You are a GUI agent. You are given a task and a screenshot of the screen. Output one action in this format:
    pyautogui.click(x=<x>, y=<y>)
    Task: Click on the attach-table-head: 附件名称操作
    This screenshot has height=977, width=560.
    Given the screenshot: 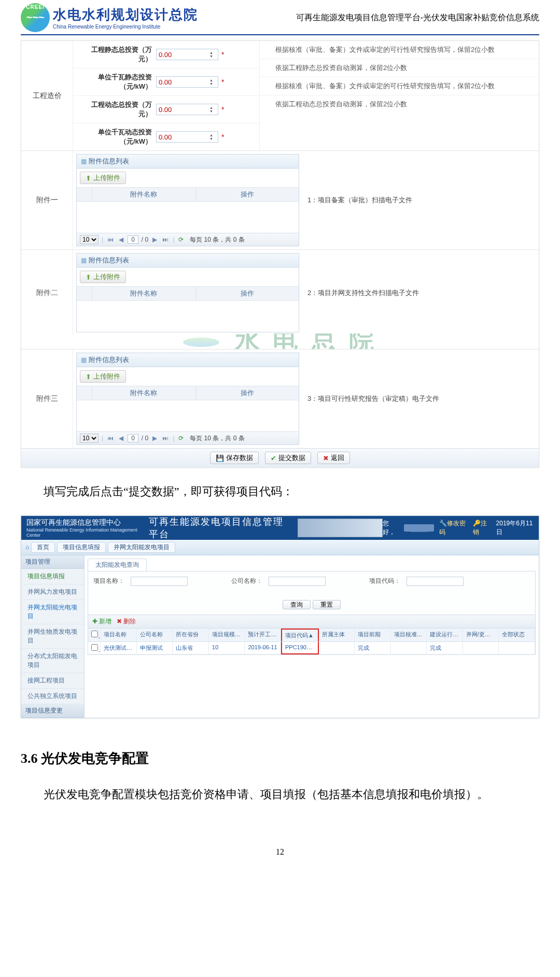 What is the action you would take?
    pyautogui.click(x=188, y=294)
    